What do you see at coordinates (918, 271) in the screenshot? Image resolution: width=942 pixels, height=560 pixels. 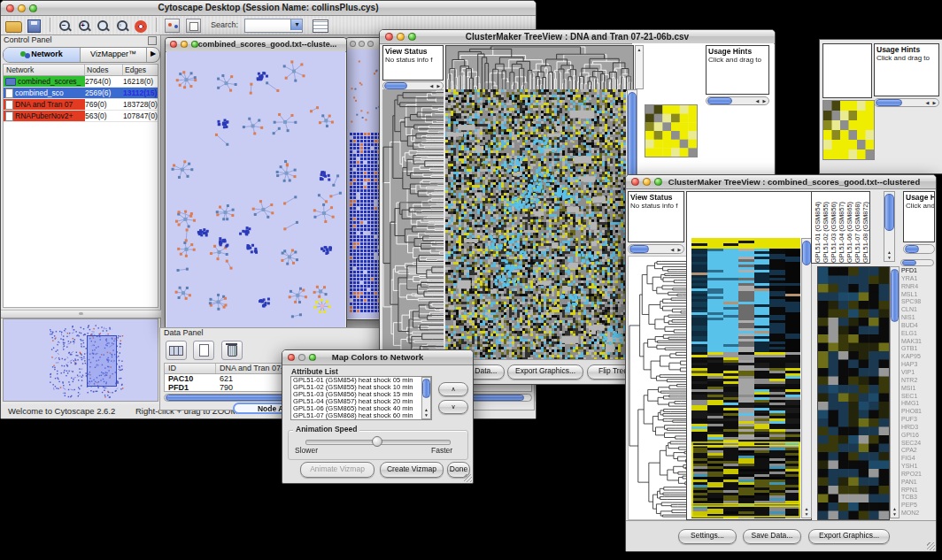 I see `gene-label: PFD1` at bounding box center [918, 271].